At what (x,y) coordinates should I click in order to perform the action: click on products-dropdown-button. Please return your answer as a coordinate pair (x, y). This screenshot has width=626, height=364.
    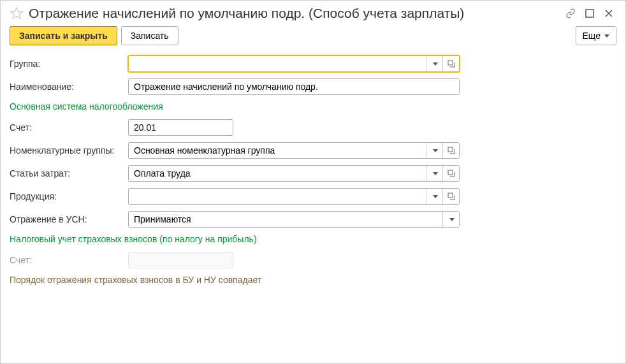
    Looking at the image, I should click on (434, 196).